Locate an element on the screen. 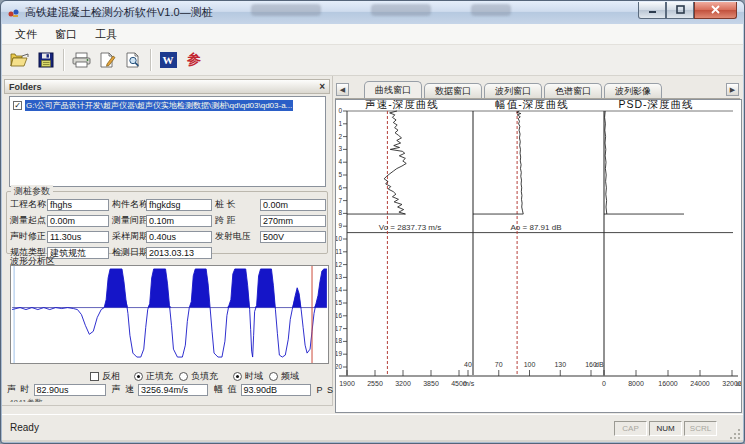  svg-text: 13 is located at coordinates (339, 276).